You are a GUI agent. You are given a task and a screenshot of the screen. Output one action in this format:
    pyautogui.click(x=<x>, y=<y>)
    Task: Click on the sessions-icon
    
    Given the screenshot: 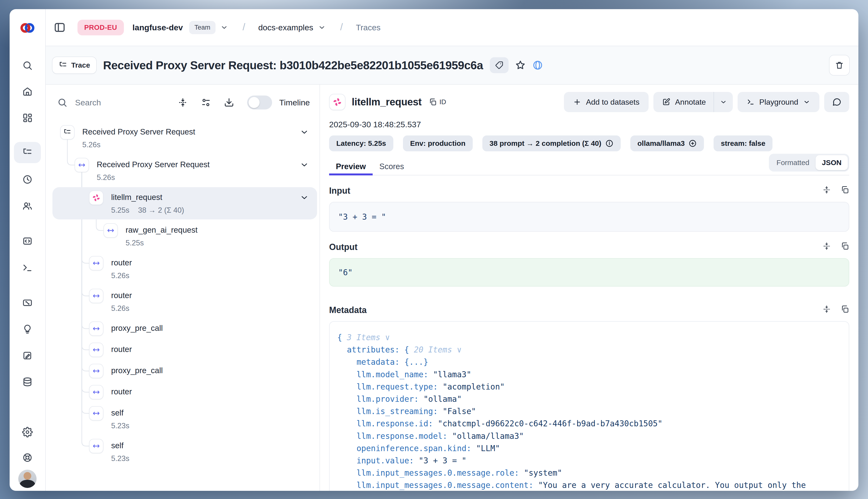 What is the action you would take?
    pyautogui.click(x=27, y=180)
    